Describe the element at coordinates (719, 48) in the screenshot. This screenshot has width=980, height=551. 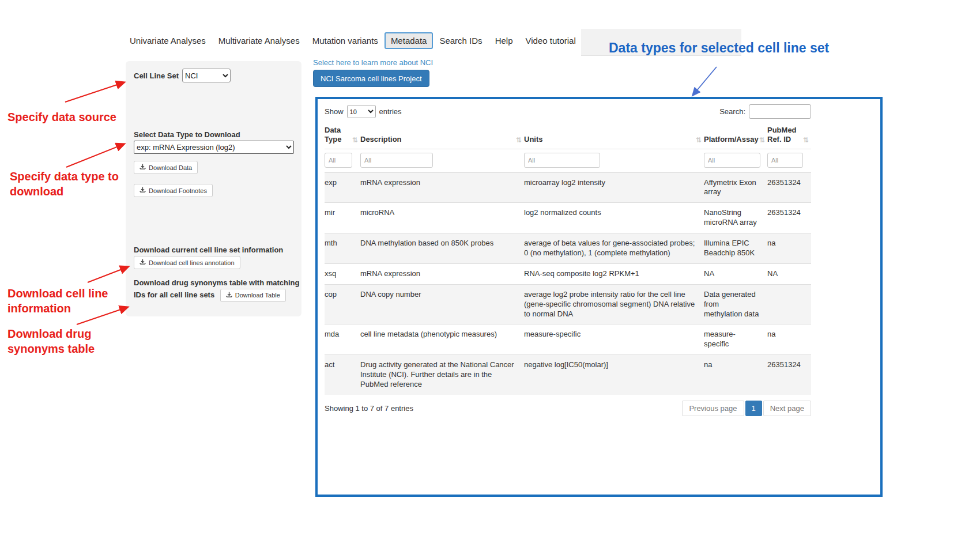
I see `annotation-data-types-heading: Data types for selected cell line set` at that location.